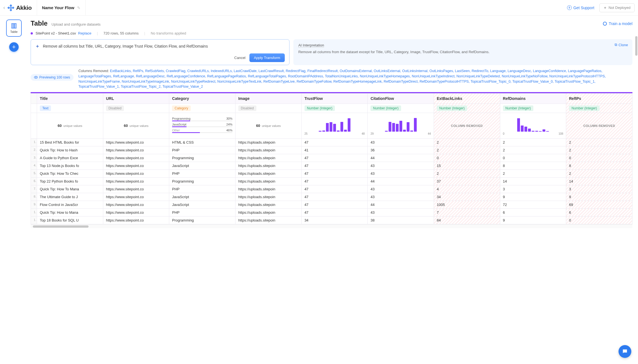 This screenshot has height=364, width=638. I want to click on table-row: 11Top 18 Books for SQL Uhttps://www.site…, so click(332, 220).